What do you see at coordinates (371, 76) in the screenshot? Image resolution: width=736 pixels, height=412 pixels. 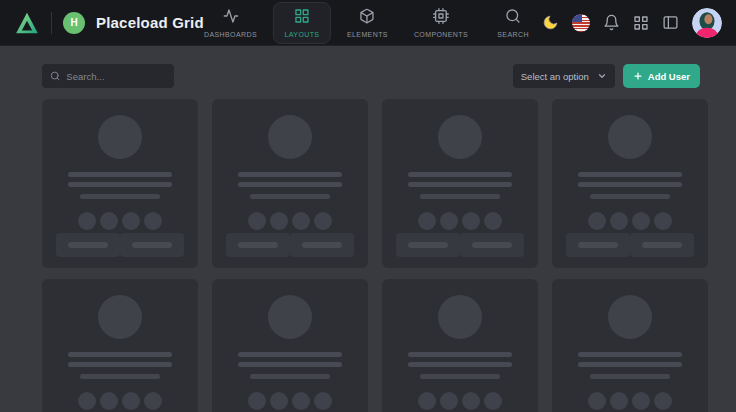 I see `toolbar: Select an option Add User` at bounding box center [371, 76].